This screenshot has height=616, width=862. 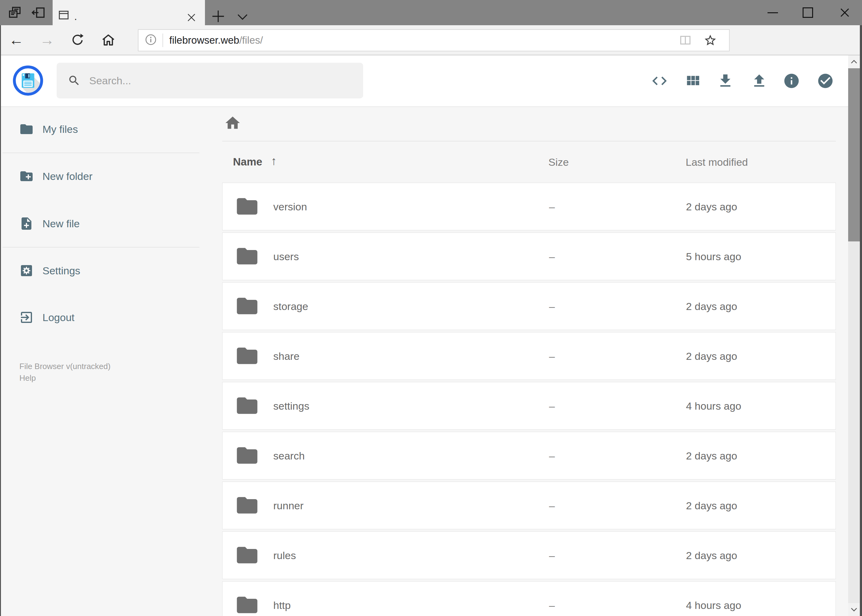 What do you see at coordinates (191, 17) in the screenshot?
I see `tab-close-icon` at bounding box center [191, 17].